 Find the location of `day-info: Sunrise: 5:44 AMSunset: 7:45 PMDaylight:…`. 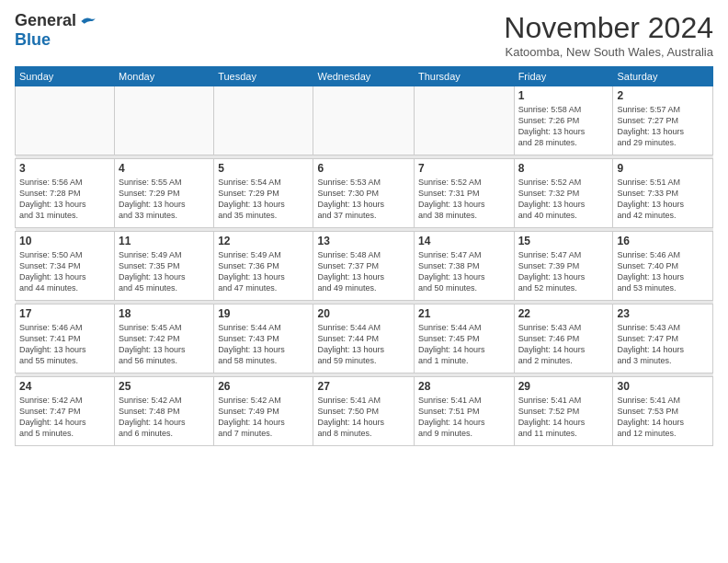

day-info: Sunrise: 5:44 AMSunset: 7:45 PMDaylight:… is located at coordinates (464, 344).